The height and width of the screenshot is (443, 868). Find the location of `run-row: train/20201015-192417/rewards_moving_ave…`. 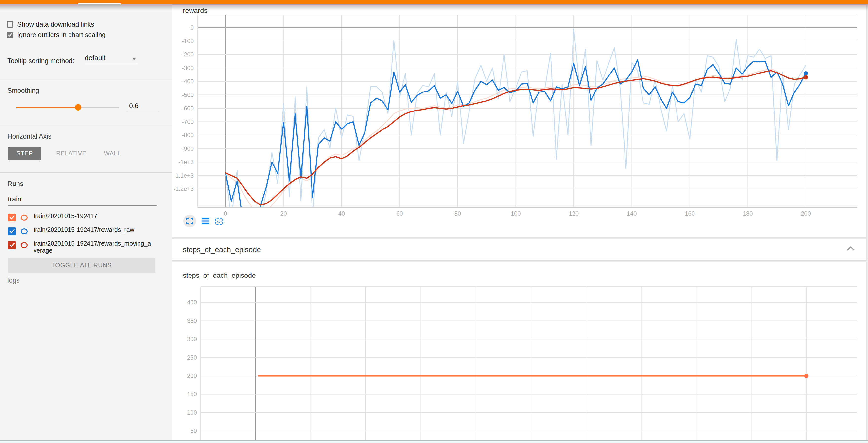

run-row: train/20201015-192417/rewards_moving_ave… is located at coordinates (80, 247).